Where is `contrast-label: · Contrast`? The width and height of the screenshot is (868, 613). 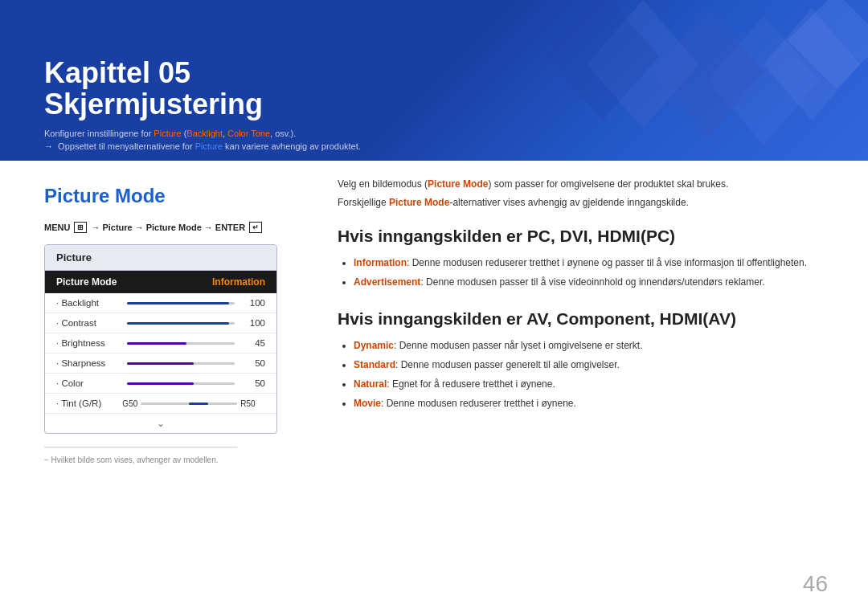
contrast-label: · Contrast is located at coordinates (88, 323).